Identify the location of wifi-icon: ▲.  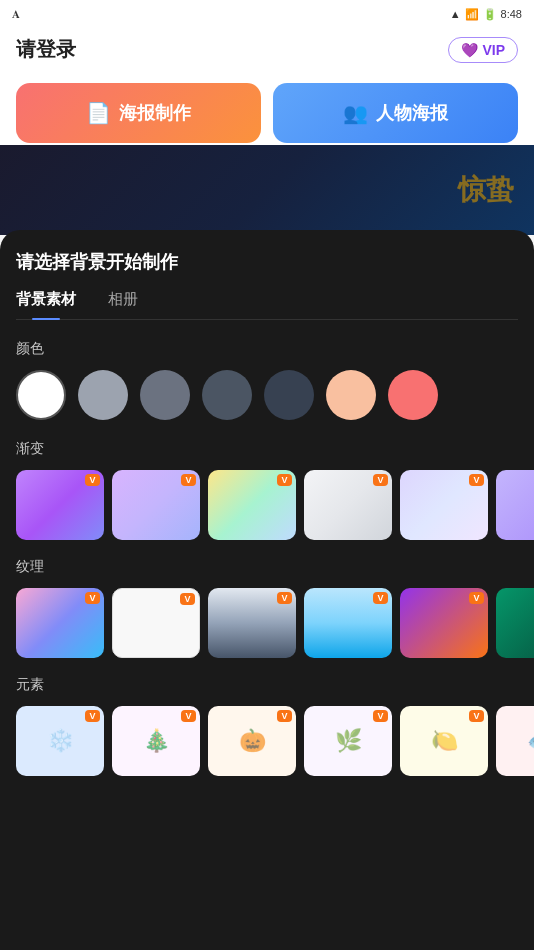
(456, 14).